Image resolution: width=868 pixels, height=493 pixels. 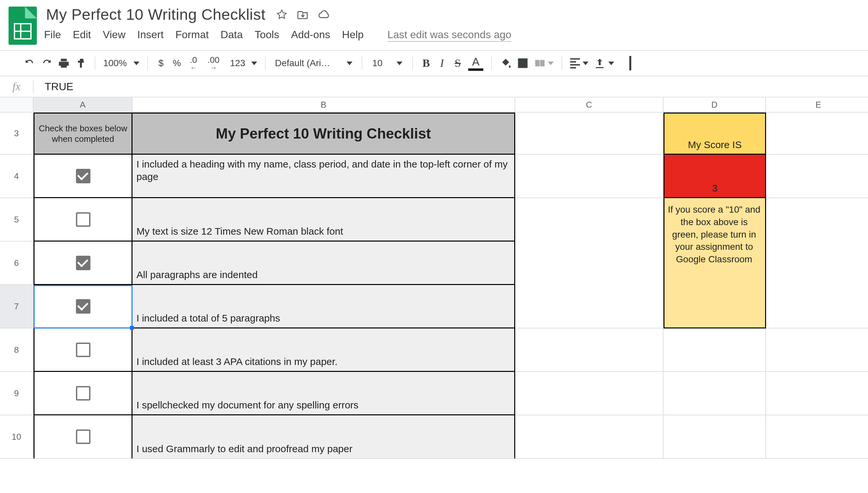 I want to click on cell-a8, so click(x=83, y=350).